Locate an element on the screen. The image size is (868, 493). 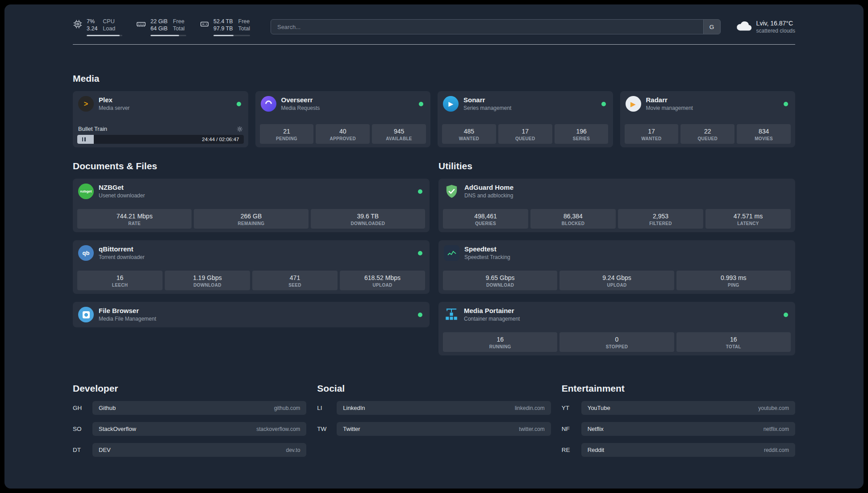
service-name: Sonarr is located at coordinates (488, 100).